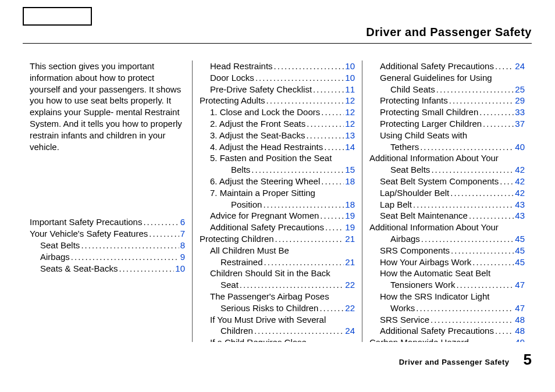  What do you see at coordinates (277, 136) in the screenshot?
I see `toc-entry: 3. Adjust the Seat-Backs13` at bounding box center [277, 136].